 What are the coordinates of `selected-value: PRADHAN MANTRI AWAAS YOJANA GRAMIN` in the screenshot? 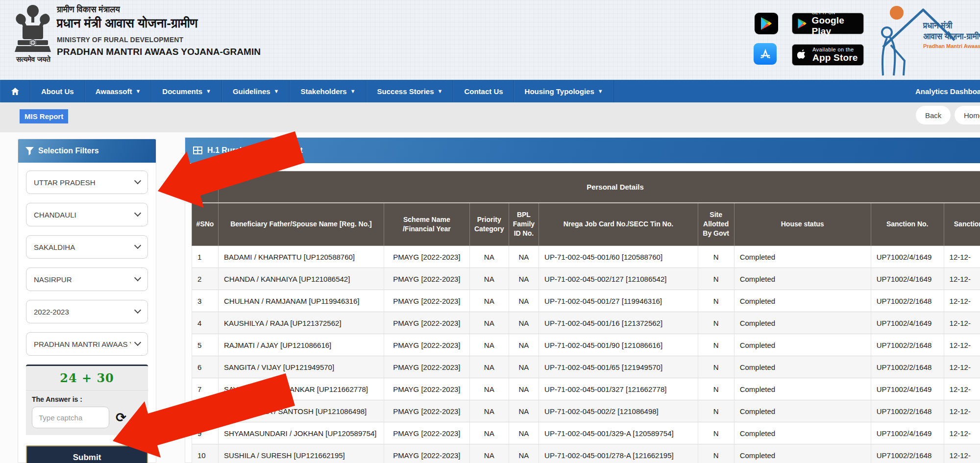 It's located at (82, 344).